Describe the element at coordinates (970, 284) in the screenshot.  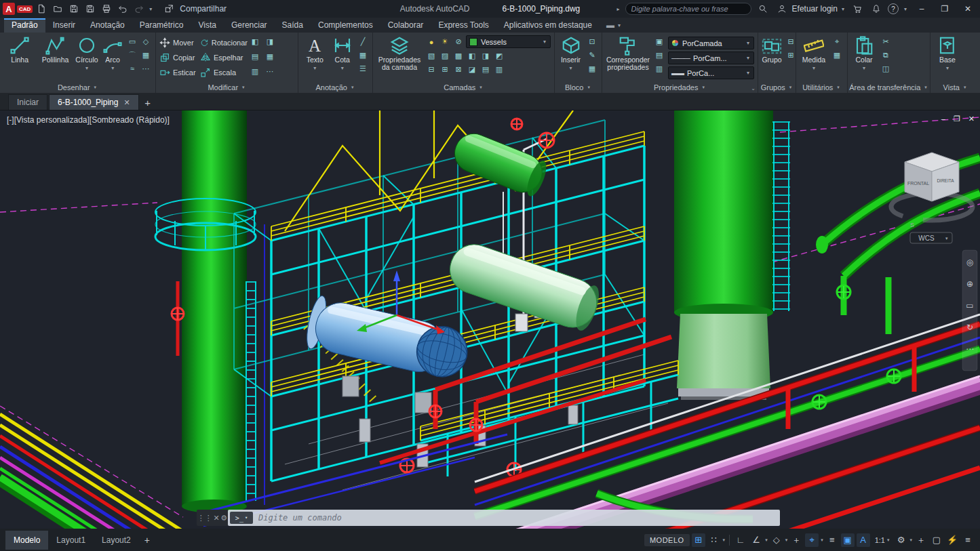
I see `pan-icon: ⊕` at that location.